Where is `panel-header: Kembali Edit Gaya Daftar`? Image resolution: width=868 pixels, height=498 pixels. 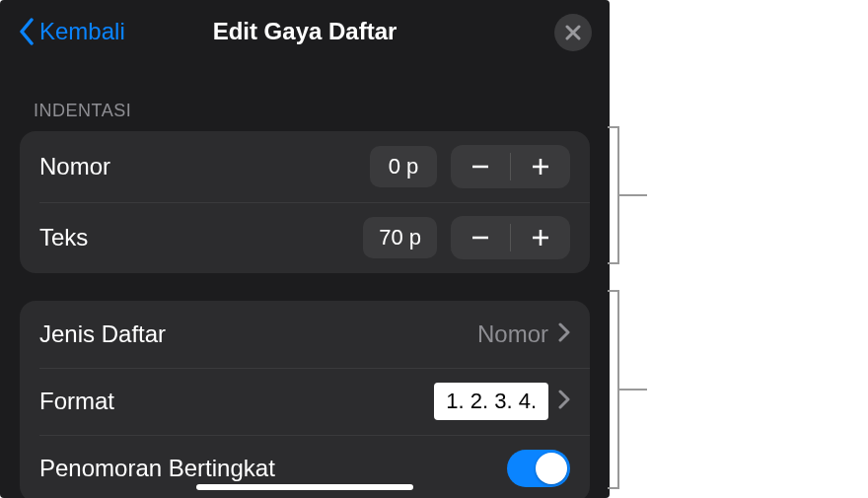
panel-header: Kembali Edit Gaya Daftar is located at coordinates (305, 32).